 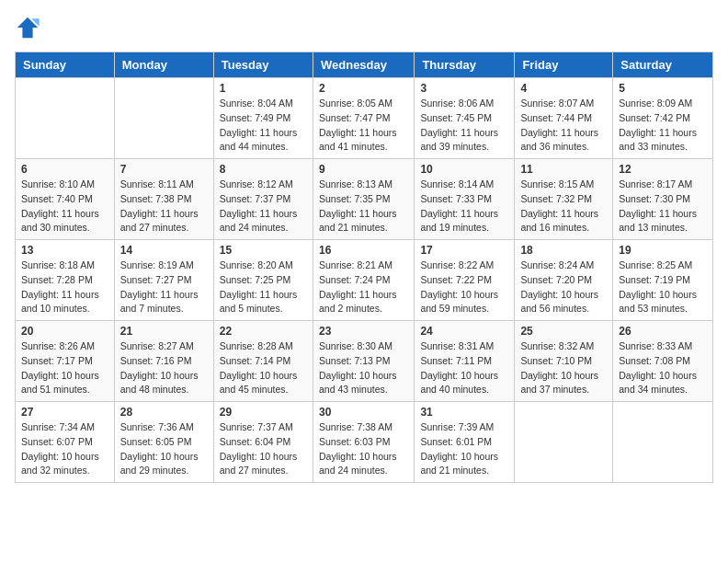 I want to click on calendar-cell: 1 Sunrise: 8:04 AMSunset: 7:49 PMDayligh…, so click(x=263, y=119).